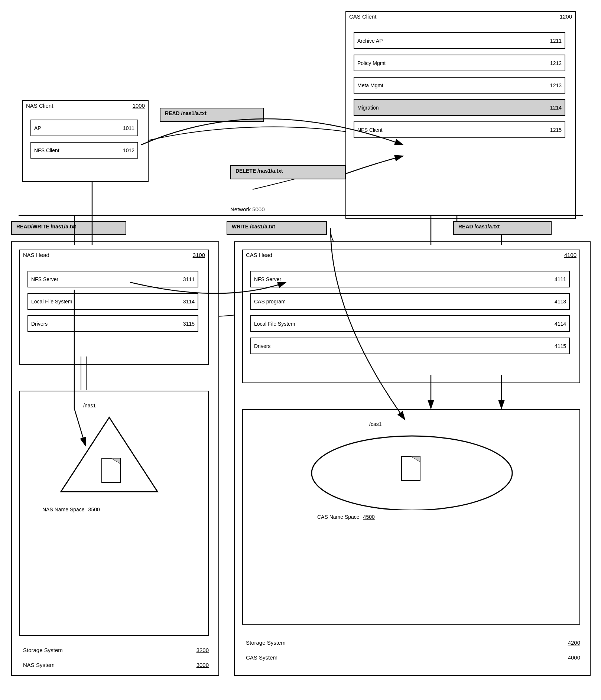 The width and height of the screenshot is (601, 700). What do you see at coordinates (189, 324) in the screenshot?
I see `nas-drivers-num: 3115` at bounding box center [189, 324].